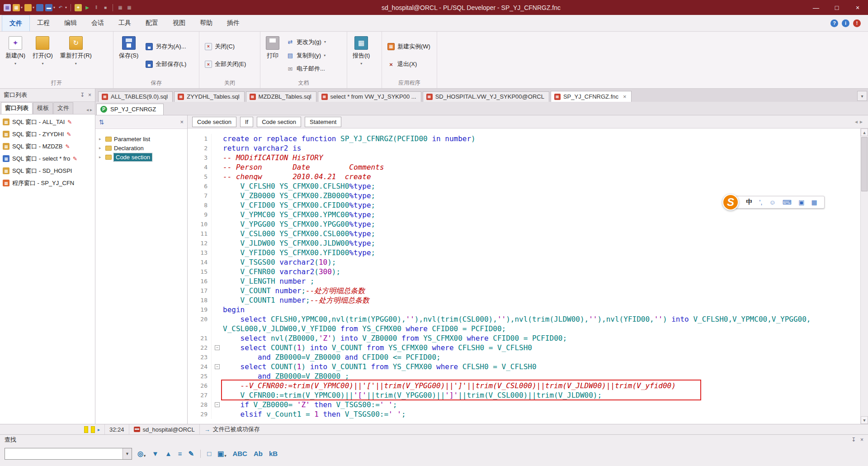 The image size is (868, 466). Describe the element at coordinates (486, 97) in the screenshot. I see `file-tab: ▦SD_HOSPITAL.VW_YJ_SYKP00@ORCL` at that location.